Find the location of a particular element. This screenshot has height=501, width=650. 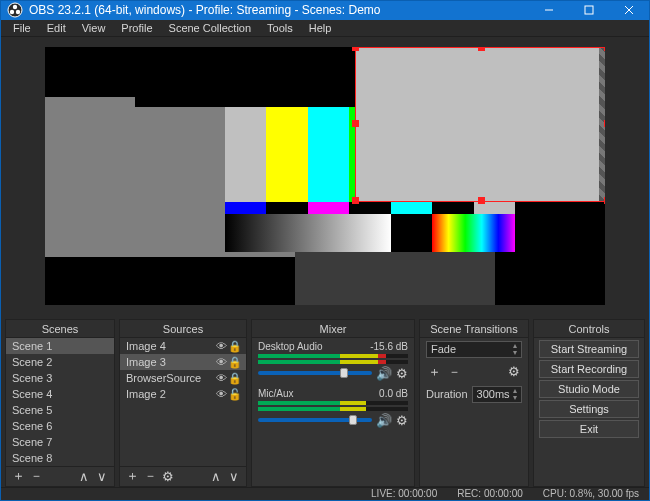

source-remove-button: － is located at coordinates (150, 476).